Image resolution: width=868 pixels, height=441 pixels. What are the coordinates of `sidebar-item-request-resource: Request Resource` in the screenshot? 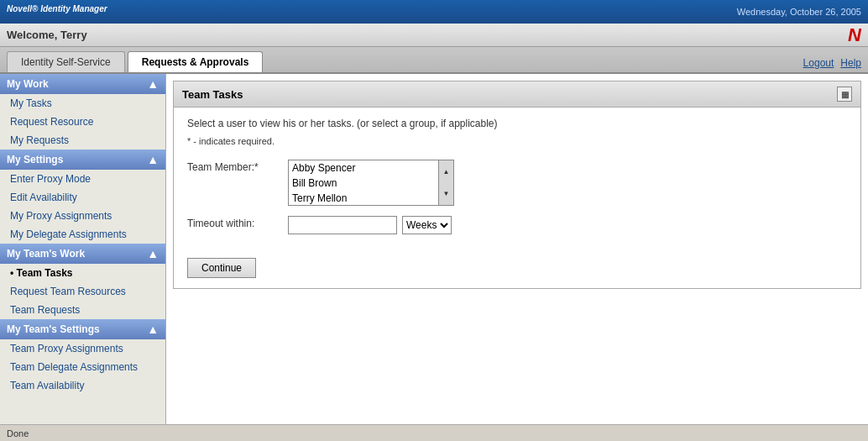 It's located at (82, 122).